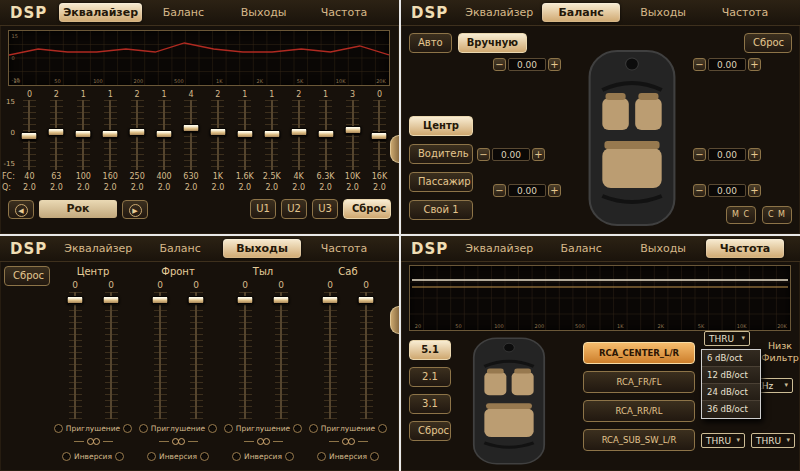 Image resolution: width=800 pixels, height=471 pixels. I want to click on slope-option-3: 24 dB/oct, so click(731, 392).